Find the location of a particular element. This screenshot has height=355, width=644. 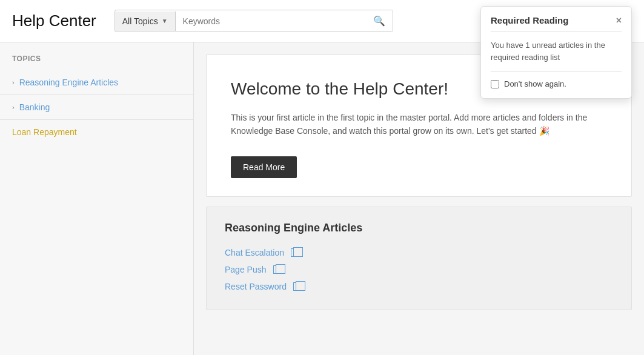

article-label-reset-password: Reset Password is located at coordinates (256, 287).